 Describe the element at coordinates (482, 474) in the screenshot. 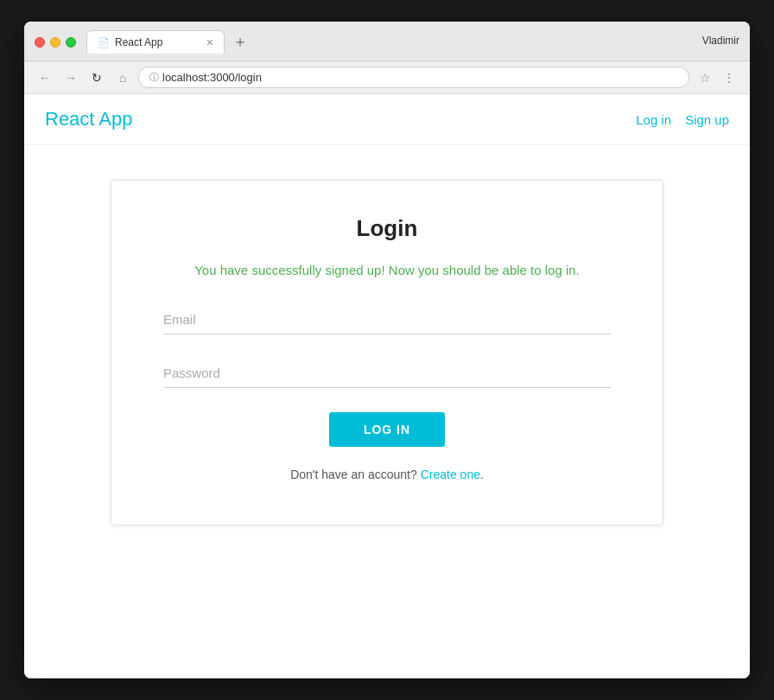

I see `period: .` at that location.